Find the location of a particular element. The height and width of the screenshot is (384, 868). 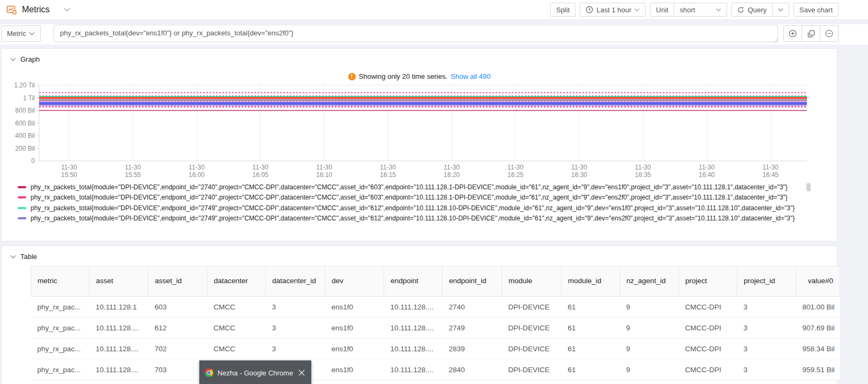

x-tick-label: 11-3016:40 is located at coordinates (707, 171).